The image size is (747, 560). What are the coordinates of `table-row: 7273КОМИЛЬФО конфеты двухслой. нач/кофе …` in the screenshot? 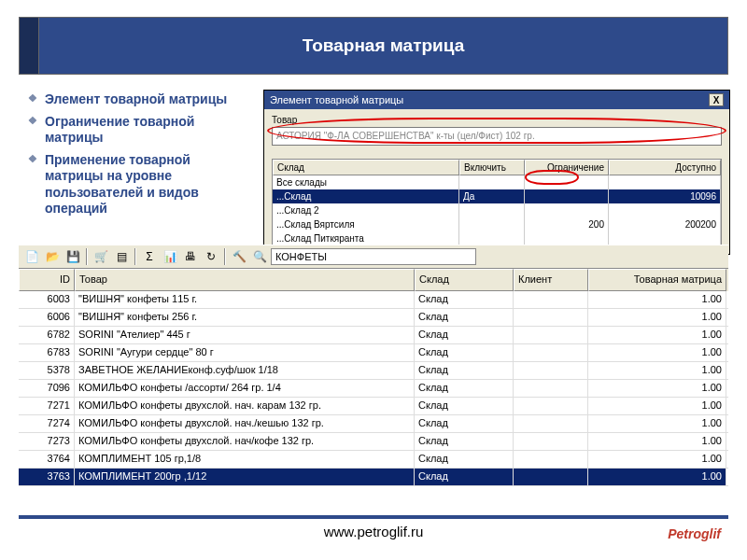 It's located at (374, 442).